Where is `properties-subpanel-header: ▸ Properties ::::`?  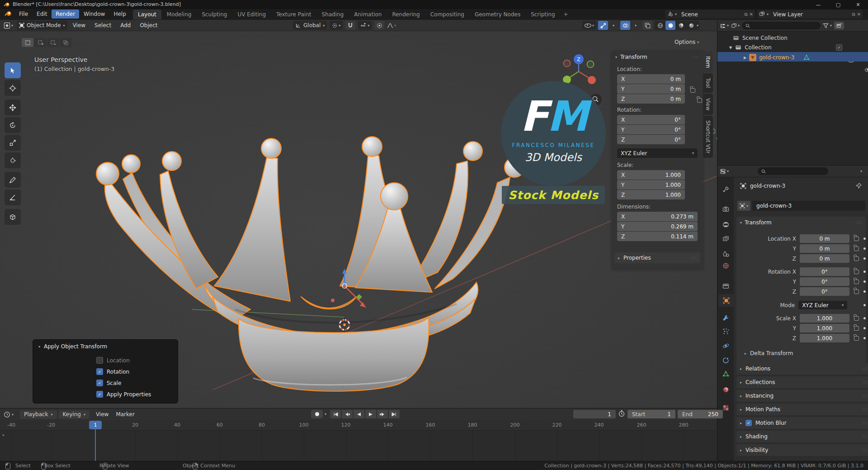 properties-subpanel-header: ▸ Properties :::: is located at coordinates (657, 258).